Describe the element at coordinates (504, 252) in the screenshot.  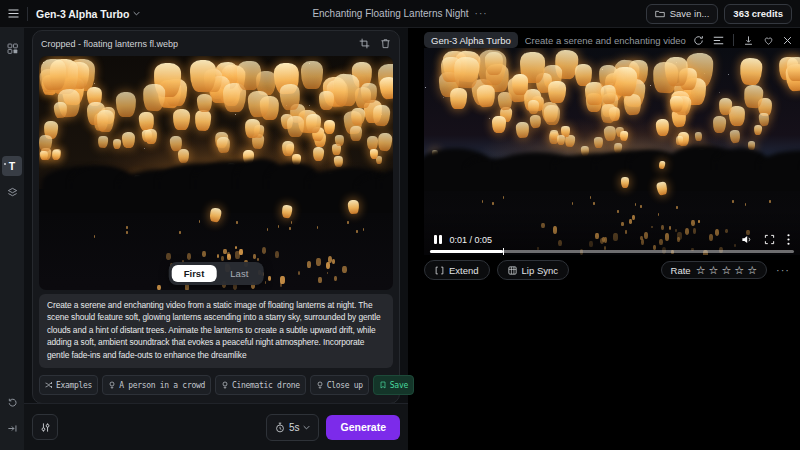
I see `video-playhead` at that location.